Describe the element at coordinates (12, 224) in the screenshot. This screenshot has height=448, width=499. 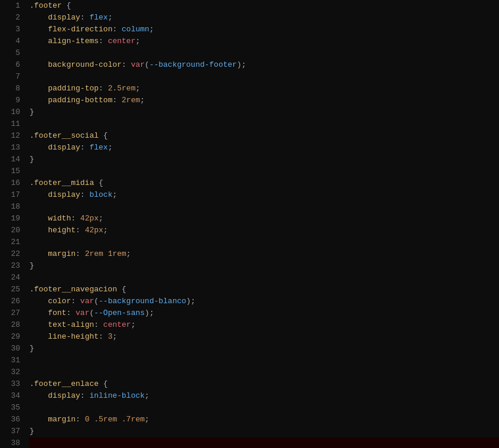
I see `line-numbers: 1234567891011121314151617181920212223242…` at that location.